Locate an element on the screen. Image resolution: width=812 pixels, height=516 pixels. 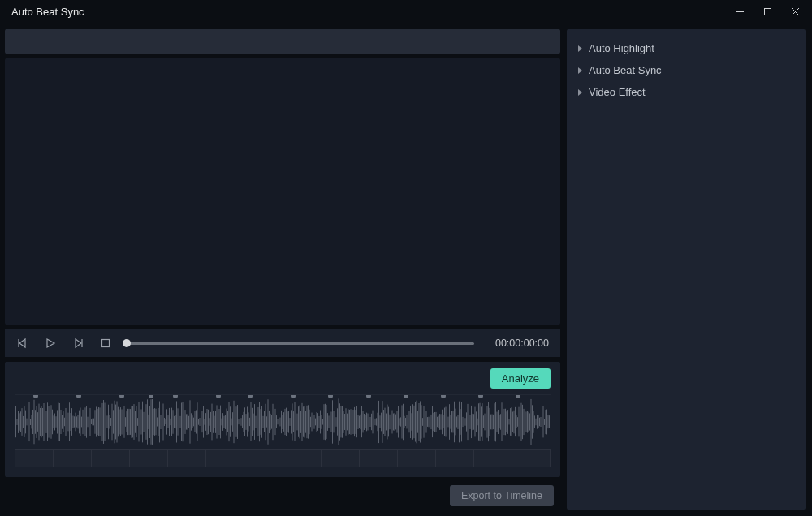
stop-button is located at coordinates (106, 343).